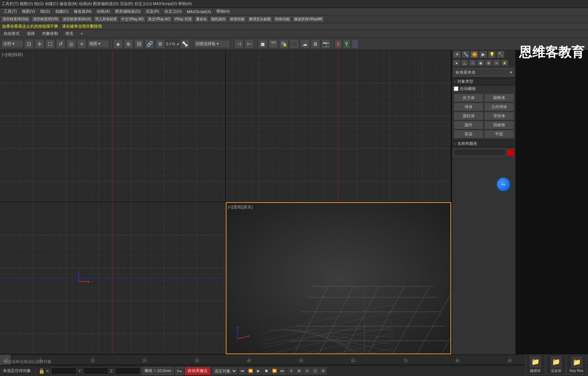 The height and width of the screenshot is (376, 588). I want to click on modify-vray-btn: 修改所有VRayMtl, so click(308, 19).